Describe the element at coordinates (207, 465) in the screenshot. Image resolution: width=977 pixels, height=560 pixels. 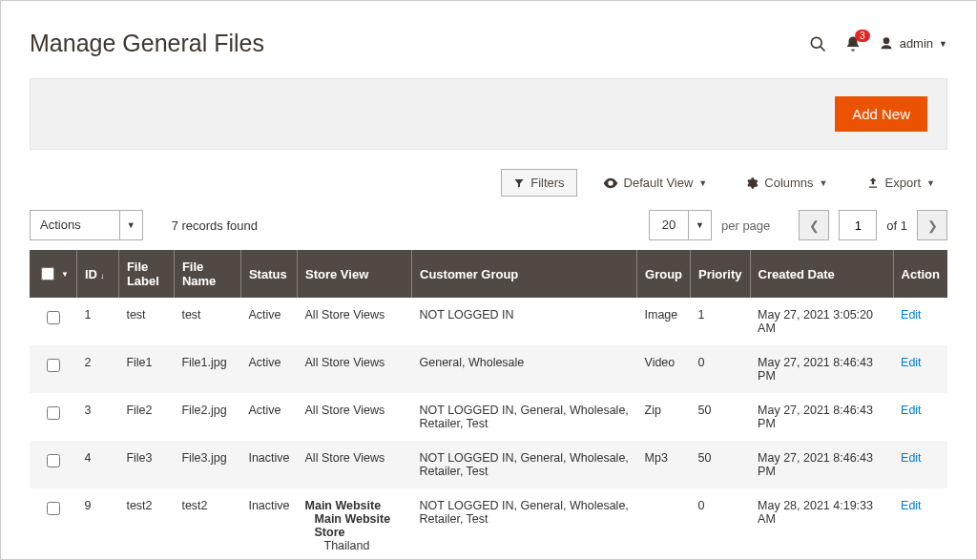
I see `cell-file-name: File3.jpg` at that location.